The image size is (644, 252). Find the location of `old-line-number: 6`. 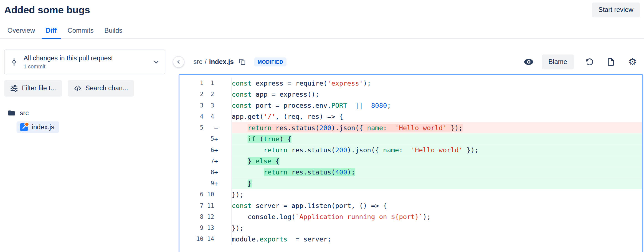

old-line-number: 6 is located at coordinates (191, 195).